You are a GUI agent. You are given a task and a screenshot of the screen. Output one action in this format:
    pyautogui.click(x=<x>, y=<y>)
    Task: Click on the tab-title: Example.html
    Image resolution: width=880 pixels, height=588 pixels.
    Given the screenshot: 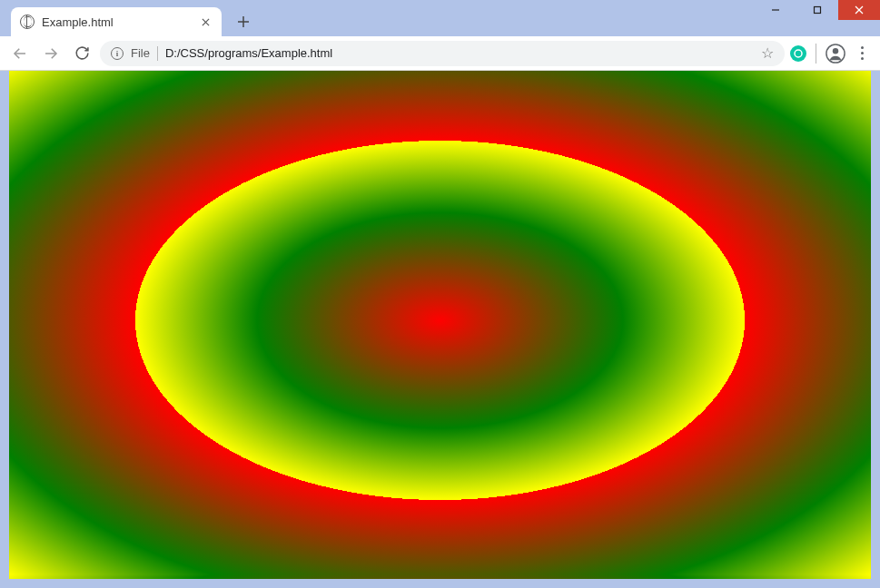 What is the action you would take?
    pyautogui.click(x=116, y=22)
    